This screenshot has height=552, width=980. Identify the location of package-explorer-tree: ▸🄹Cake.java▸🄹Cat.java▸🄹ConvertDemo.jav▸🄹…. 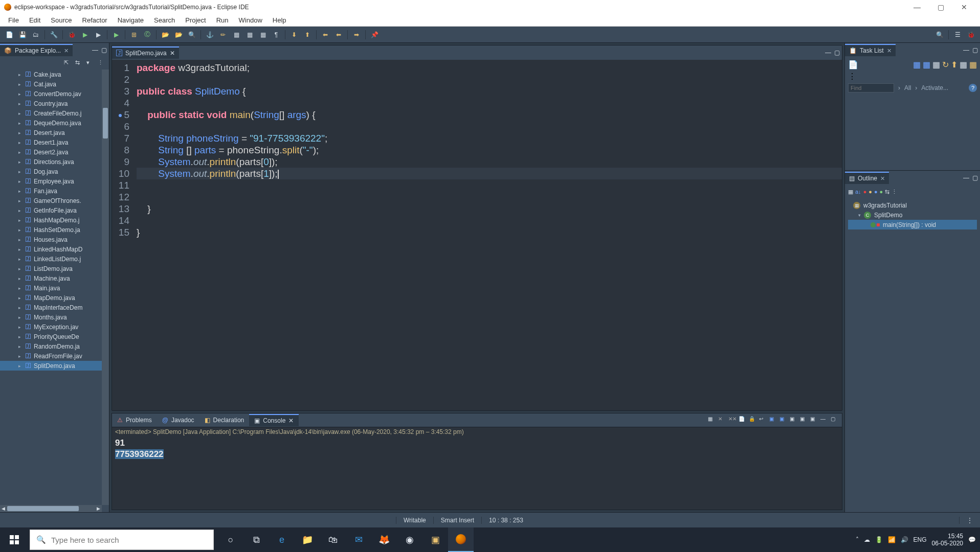
(54, 291).